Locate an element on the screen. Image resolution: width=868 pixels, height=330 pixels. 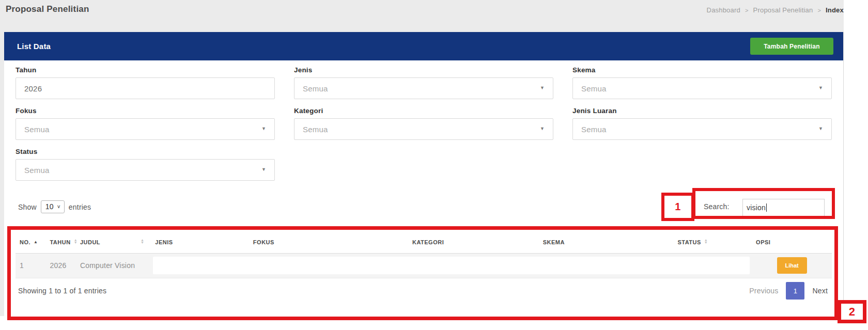
skema-select: Semua is located at coordinates (702, 88).